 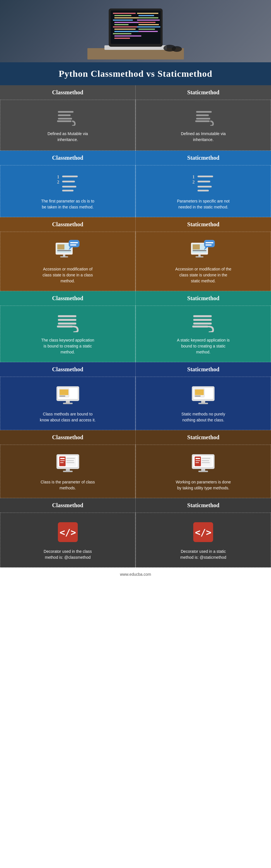 I want to click on staticmethod-header-6: Staticmethod, so click(x=203, y=505).